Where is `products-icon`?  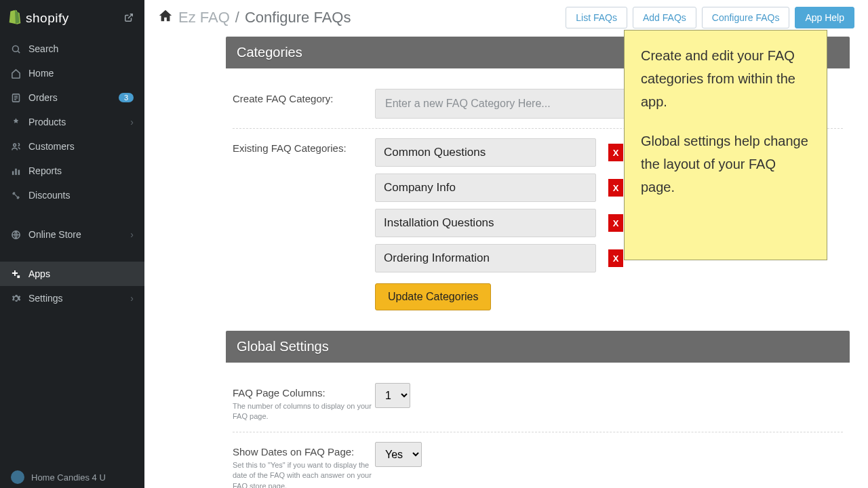 products-icon is located at coordinates (16, 122).